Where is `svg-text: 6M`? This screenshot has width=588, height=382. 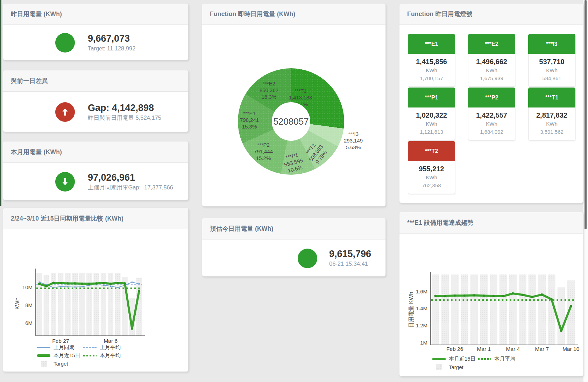 svg-text: 6M is located at coordinates (29, 323).